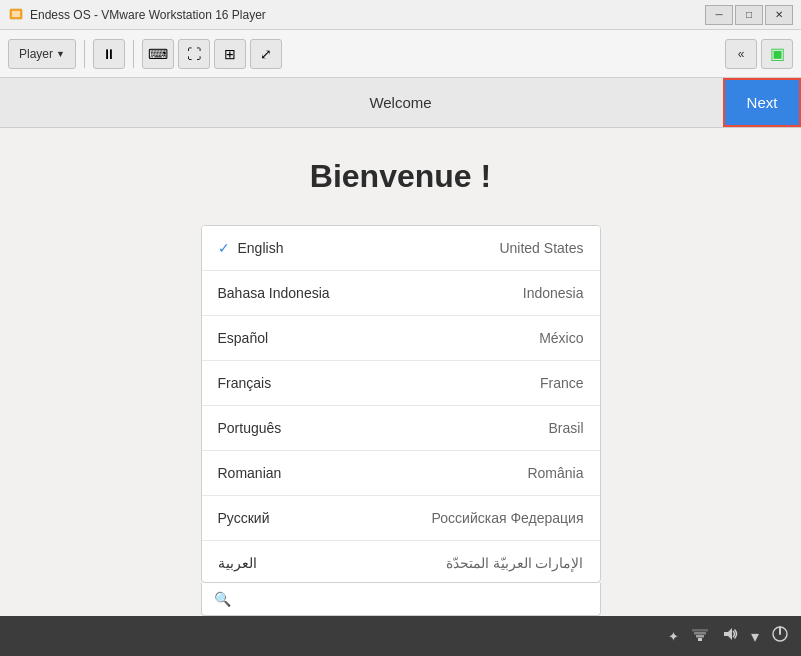 Image resolution: width=801 pixels, height=656 pixels. Describe the element at coordinates (158, 54) in the screenshot. I see `send-ctrl-alt-del-button: ⌨` at that location.